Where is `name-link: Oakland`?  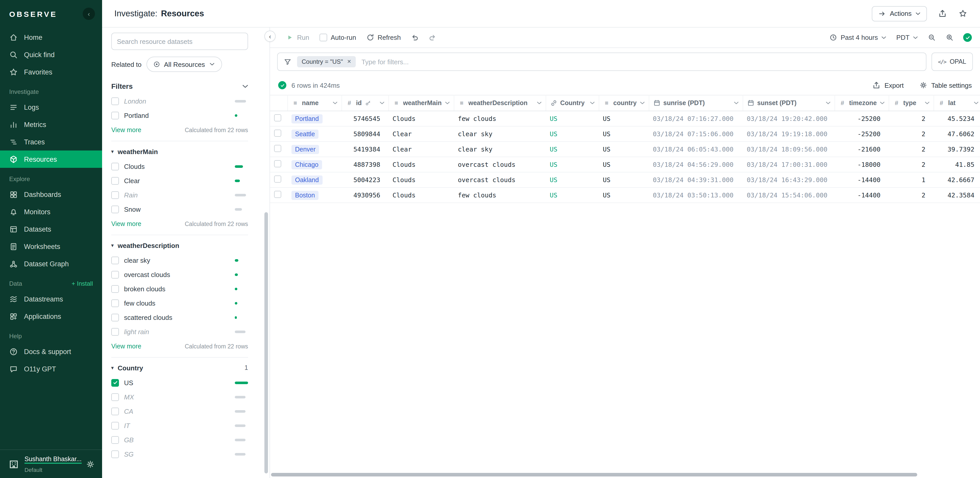 name-link: Oakland is located at coordinates (307, 180).